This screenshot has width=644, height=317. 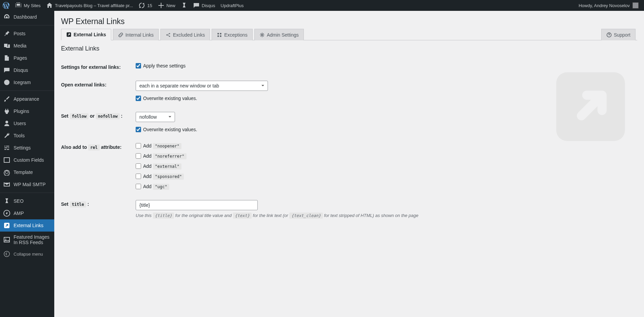 I want to click on external-icon, so click(x=69, y=35).